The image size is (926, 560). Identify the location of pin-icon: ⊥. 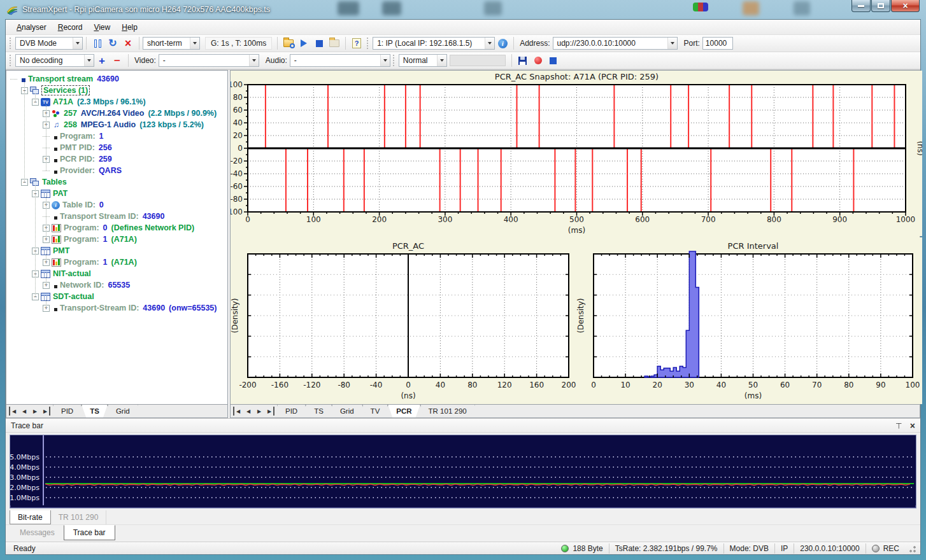
(899, 426).